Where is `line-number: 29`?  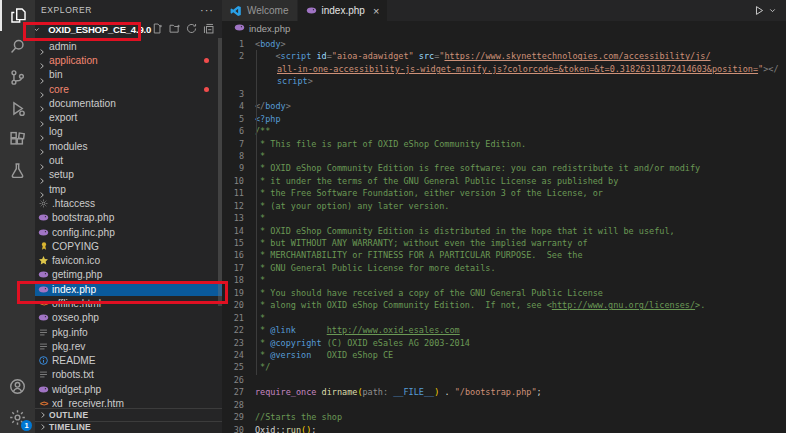
line-number: 29 is located at coordinates (233, 417).